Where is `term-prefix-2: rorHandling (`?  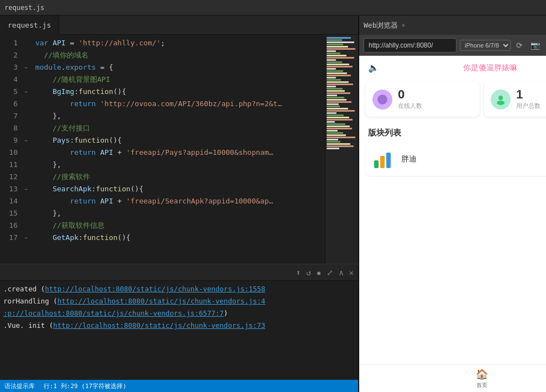
term-prefix-2: rorHandling ( is located at coordinates (30, 301).